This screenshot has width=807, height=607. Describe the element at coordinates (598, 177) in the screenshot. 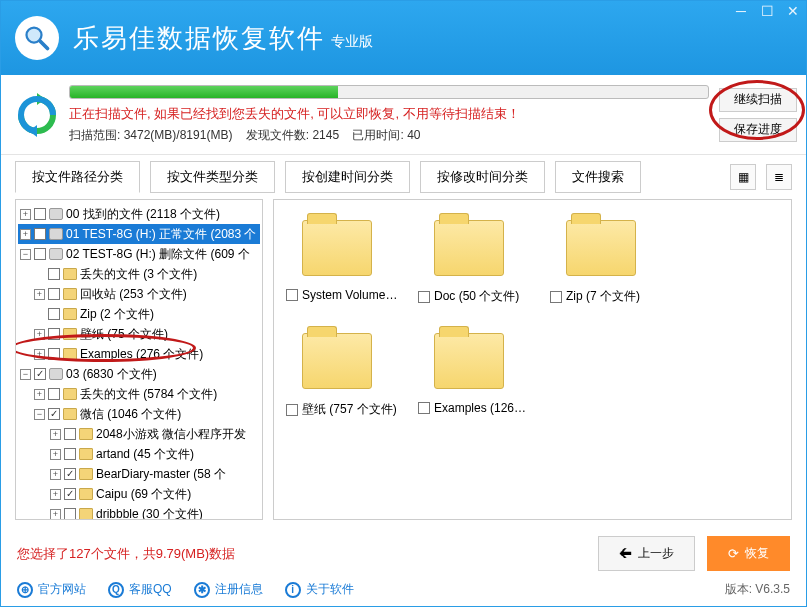

I see `tab-search: 文件搜索` at that location.